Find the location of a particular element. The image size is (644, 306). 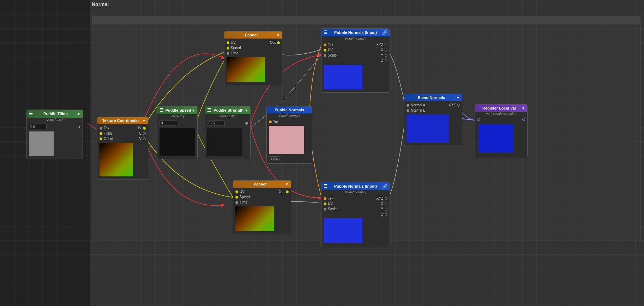

out-right: Out is located at coordinates (284, 192).